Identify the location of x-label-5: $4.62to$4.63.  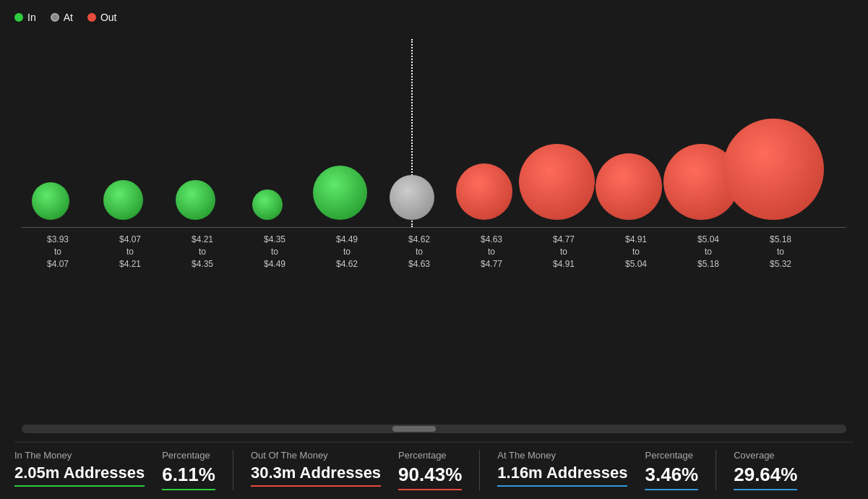
(419, 252).